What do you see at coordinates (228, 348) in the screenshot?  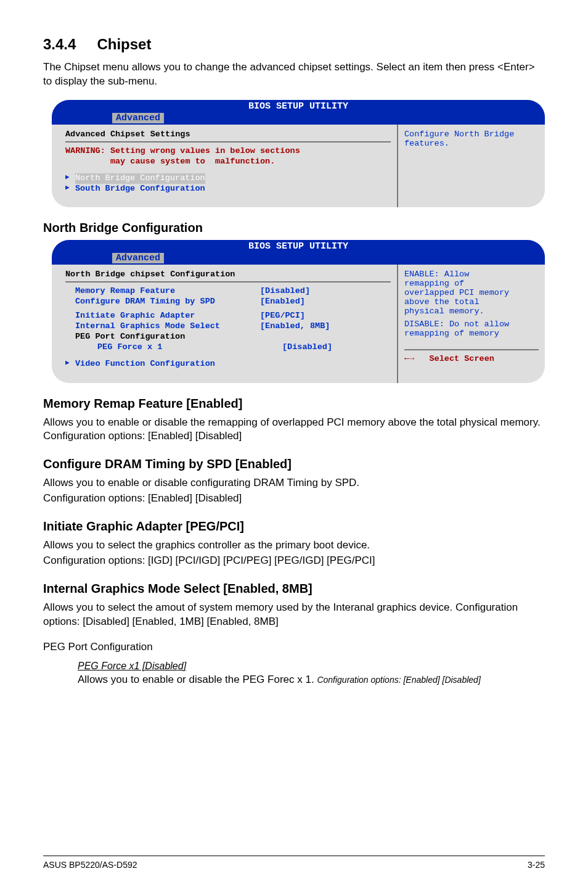 I see `opt-peg-force-x1: PEG Force x 1[Disabled]` at bounding box center [228, 348].